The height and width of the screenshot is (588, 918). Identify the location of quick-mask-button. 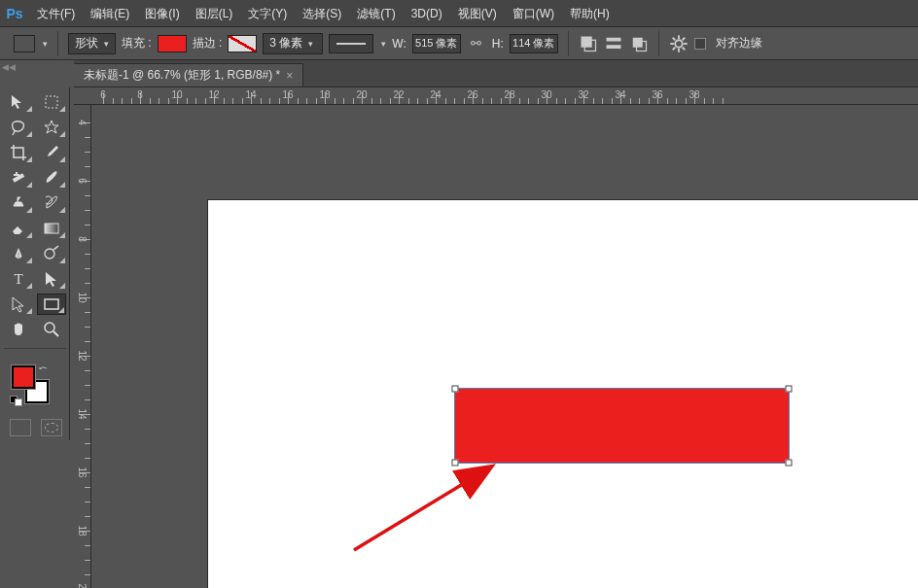
(52, 428).